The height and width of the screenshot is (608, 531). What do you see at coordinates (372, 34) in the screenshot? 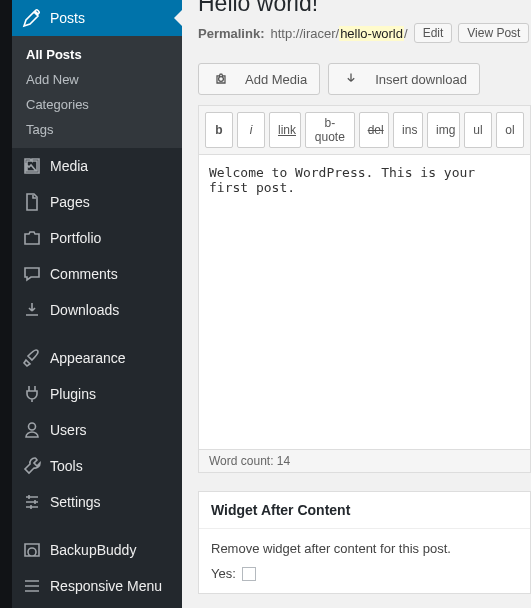
I see `permalink-slug: hello-world` at bounding box center [372, 34].